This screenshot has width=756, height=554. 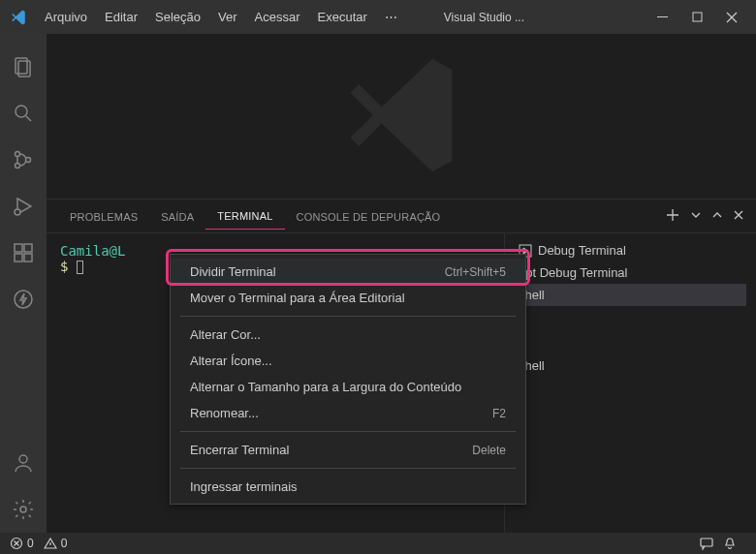 I want to click on vscode-logo-icon, so click(x=18, y=17).